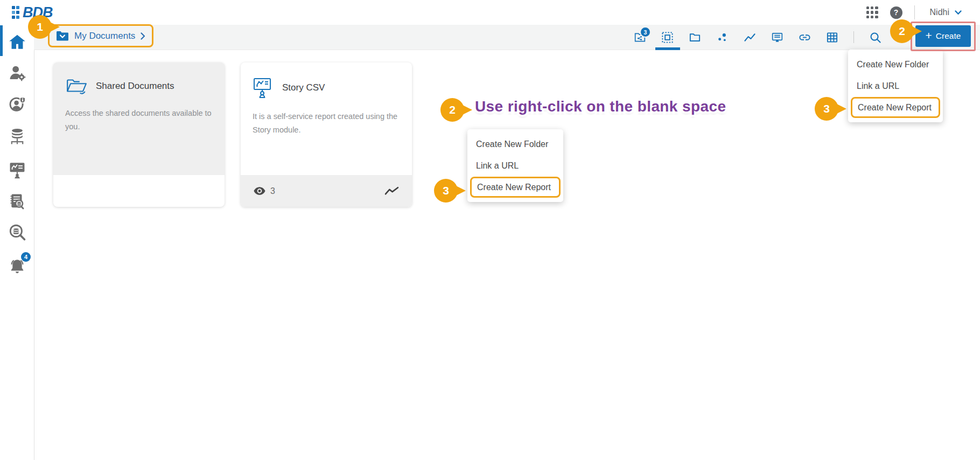  Describe the element at coordinates (101, 36) in the screenshot. I see `breadcrumb: My Documents` at that location.